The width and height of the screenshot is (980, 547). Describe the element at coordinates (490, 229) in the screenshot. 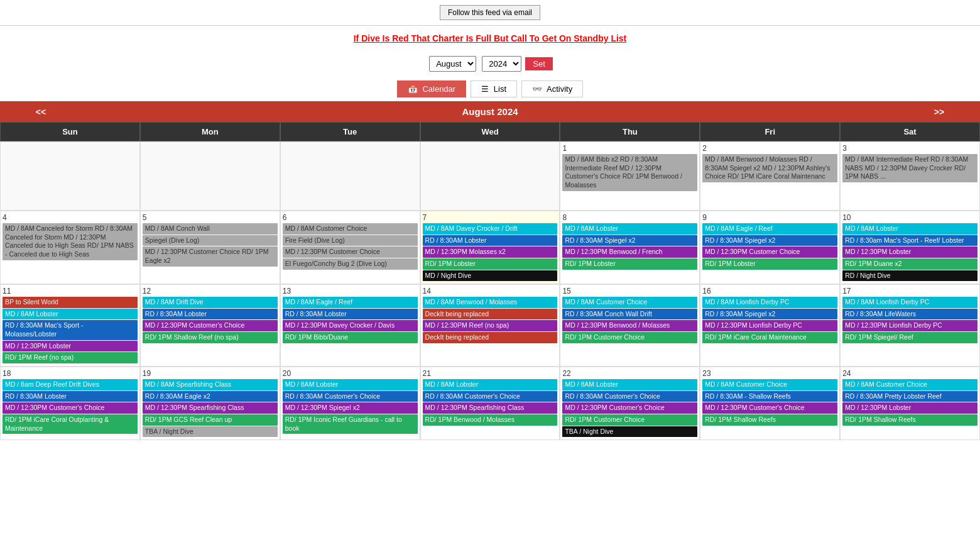

I see `event-aug7-1: MD / 8AM Davey Crocker / Drift` at that location.